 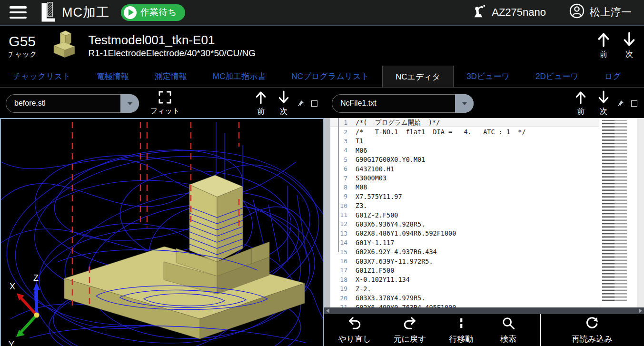 I want to click on tab-status: ステータス, so click(x=639, y=76).